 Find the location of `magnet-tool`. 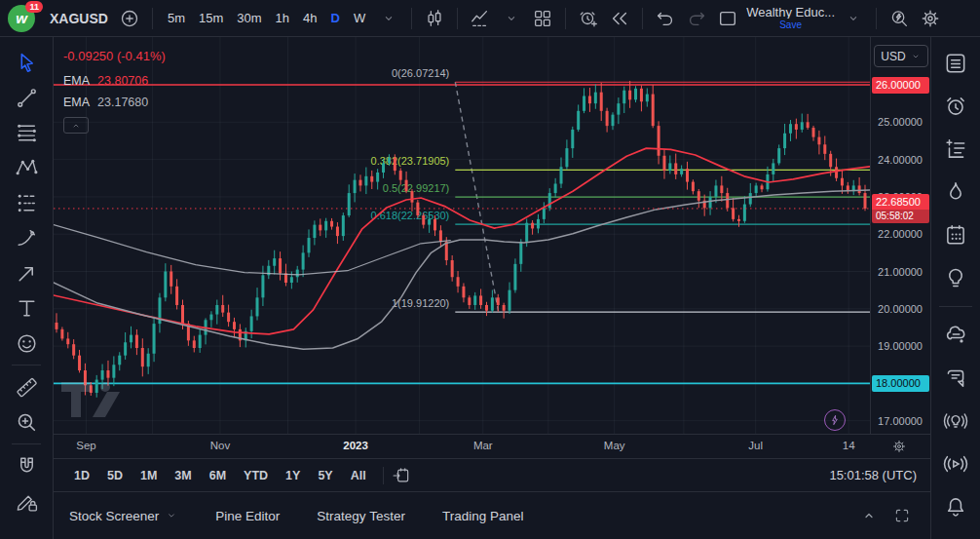

magnet-tool is located at coordinates (26, 466).